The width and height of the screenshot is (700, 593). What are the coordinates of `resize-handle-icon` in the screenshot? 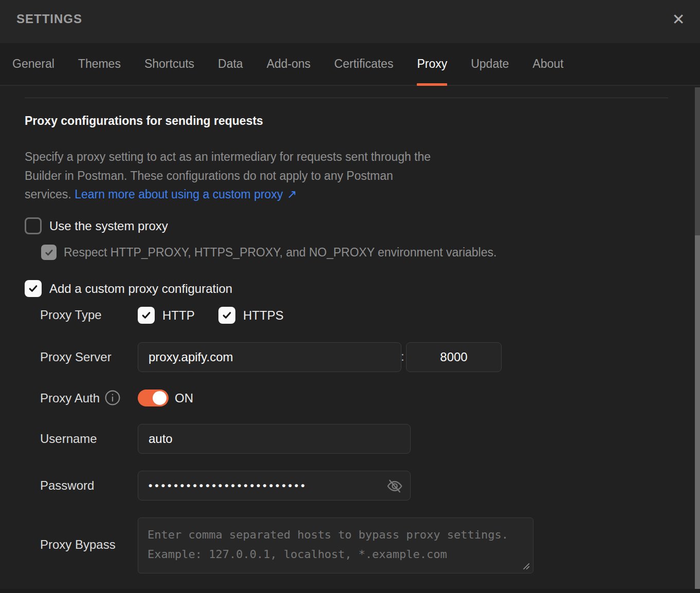 It's located at (526, 566).